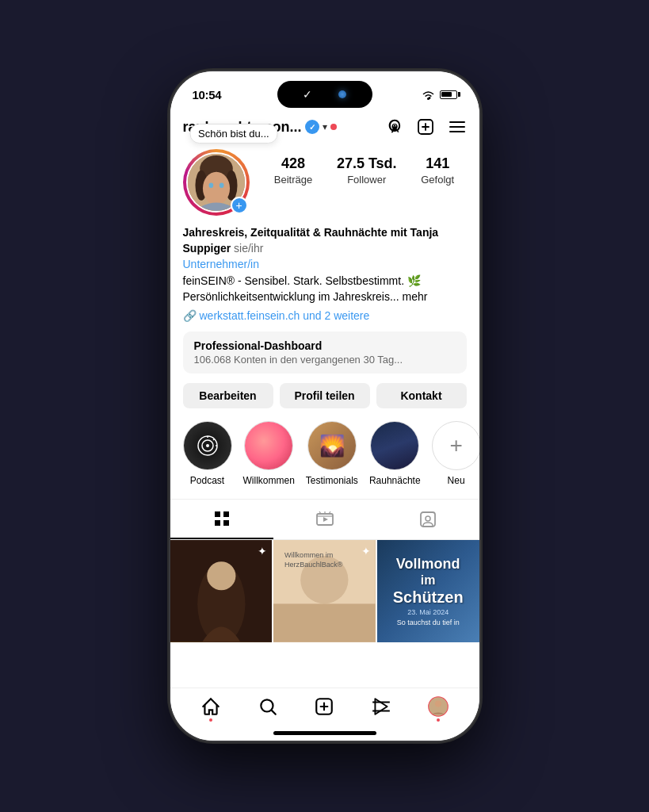 This screenshot has width=649, height=812. What do you see at coordinates (325, 592) in the screenshot?
I see `posts-grid: ✦ ✦ Willkommen im HerzBauchlBack®` at bounding box center [325, 592].